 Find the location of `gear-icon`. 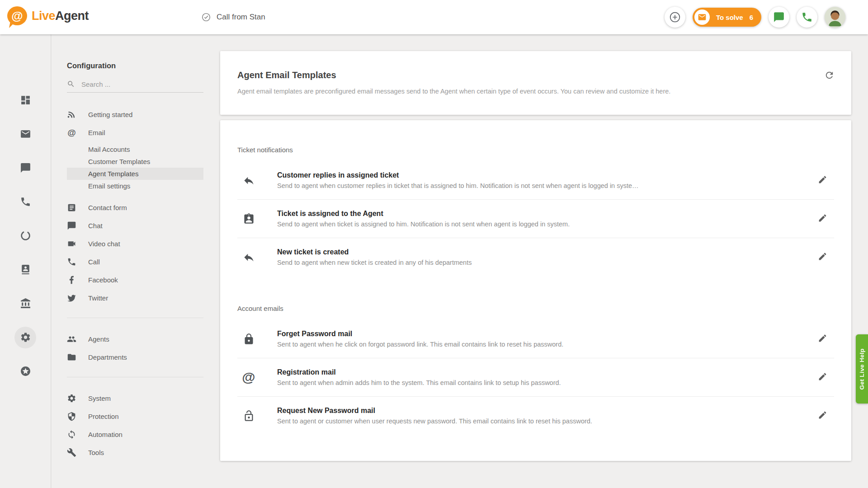

gear-icon is located at coordinates (71, 399).